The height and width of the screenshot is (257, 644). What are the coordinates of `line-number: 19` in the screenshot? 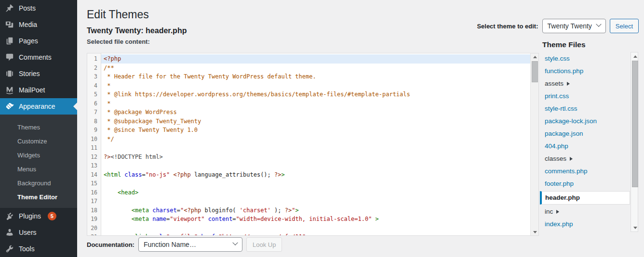 It's located at (94, 219).